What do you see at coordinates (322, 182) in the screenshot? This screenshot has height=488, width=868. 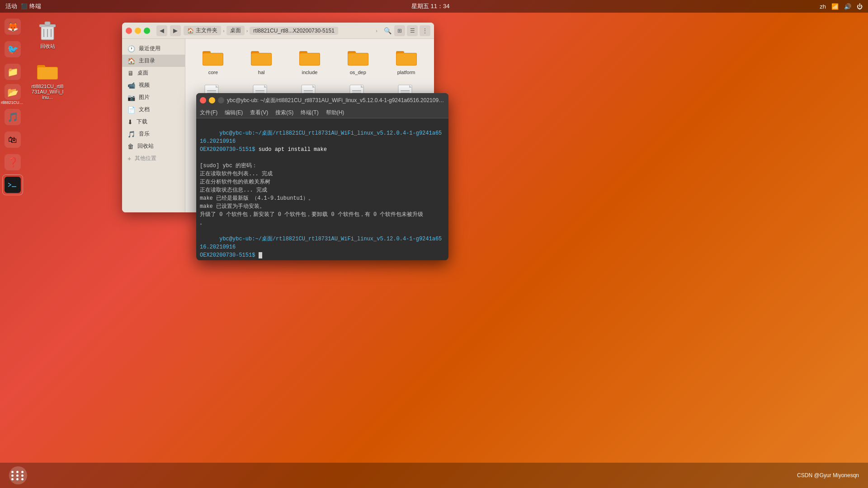 I see `terminal-line-4: 正在分析软件包的依赖关系树` at bounding box center [322, 182].